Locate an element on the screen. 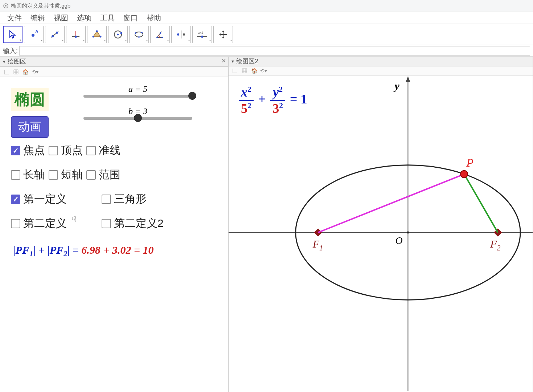  var-y: y is located at coordinates (276, 92).